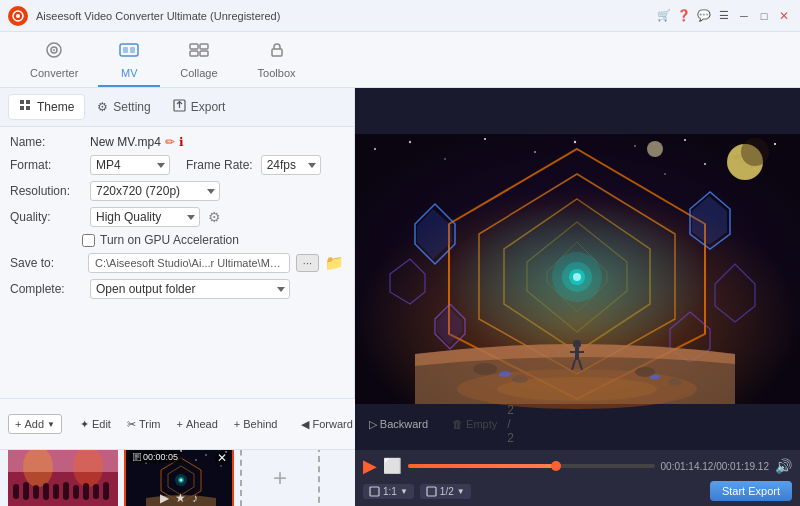  What do you see at coordinates (532, 466) in the screenshot?
I see `progress-bar` at bounding box center [532, 466].